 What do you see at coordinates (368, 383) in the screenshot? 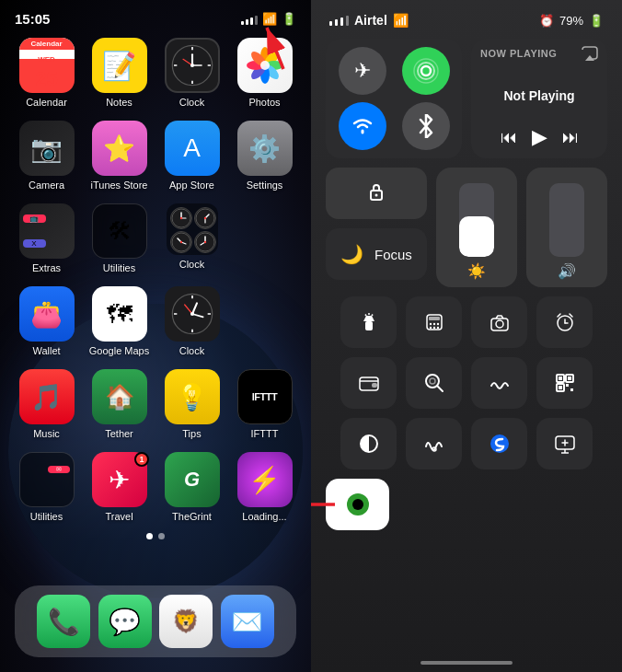
I see `cc-wallet-tile` at bounding box center [368, 383].